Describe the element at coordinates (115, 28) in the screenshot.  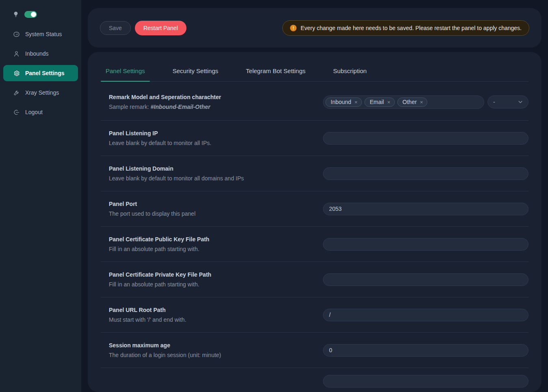
I see `save-button: Save` at that location.